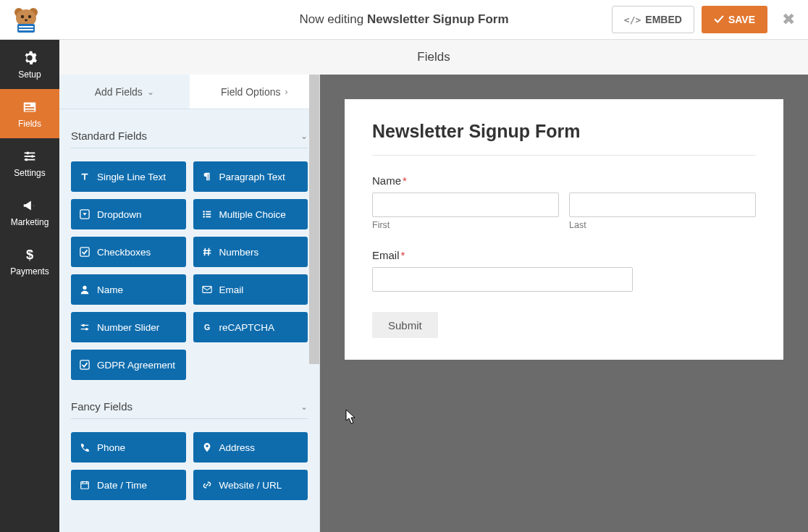  Describe the element at coordinates (207, 327) in the screenshot. I see `google-g-icon: G` at that location.